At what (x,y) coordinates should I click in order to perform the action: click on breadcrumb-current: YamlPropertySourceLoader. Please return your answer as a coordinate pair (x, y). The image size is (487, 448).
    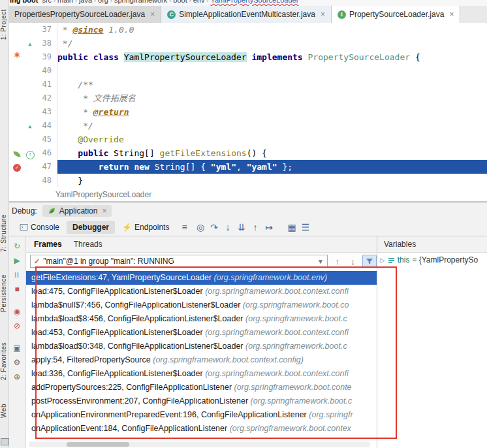
    Looking at the image, I should click on (255, 2).